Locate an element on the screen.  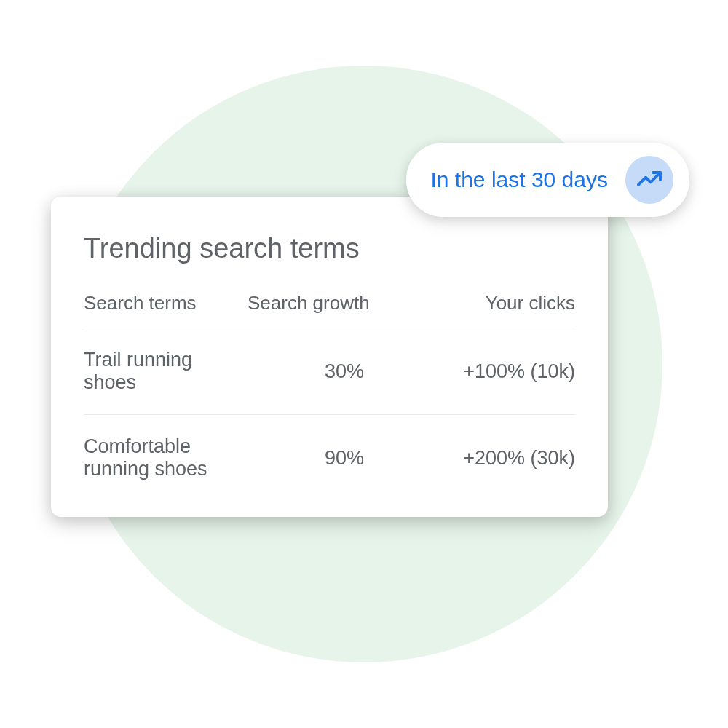
cell-clicks: +200% (30k) is located at coordinates (488, 459).